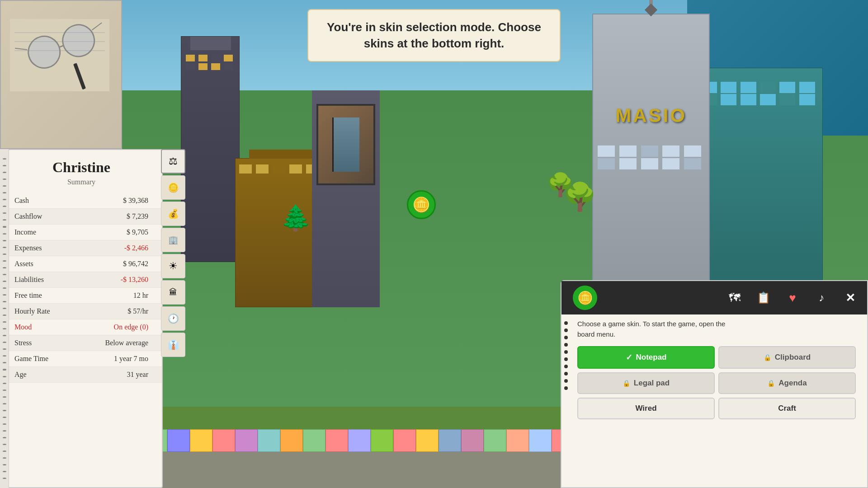 This screenshot has width=868, height=488. What do you see at coordinates (173, 345) in the screenshot?
I see `tab-tie: 👔` at bounding box center [173, 345].